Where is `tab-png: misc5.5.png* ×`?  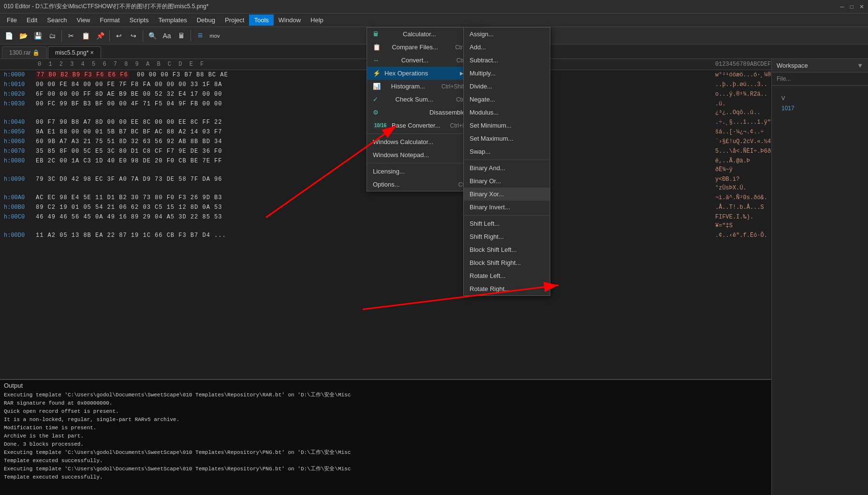 tab-png: misc5.5.png* × is located at coordinates (74, 52).